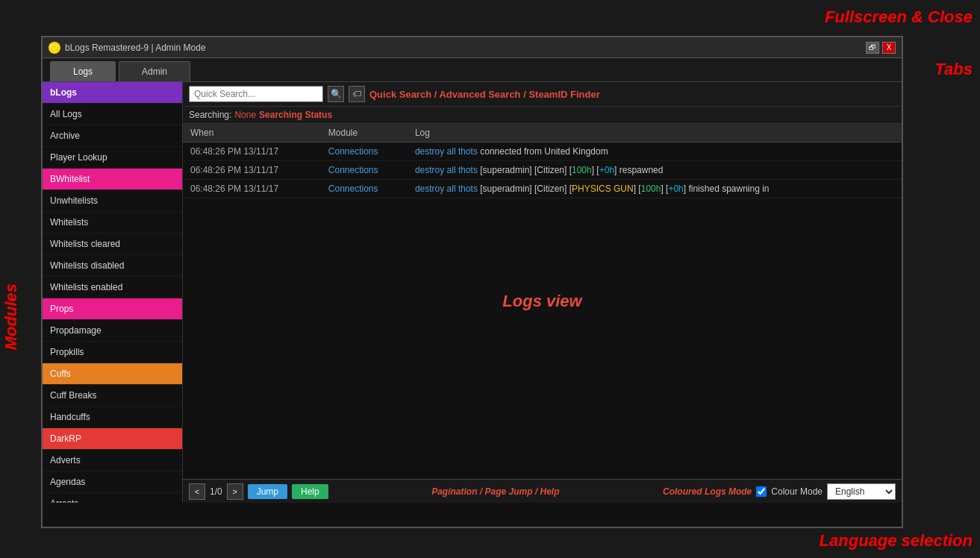  What do you see at coordinates (542, 491) in the screenshot?
I see `bottom-bar: < 1/0 > Jump Help Pagination / Page Jump…` at bounding box center [542, 491].